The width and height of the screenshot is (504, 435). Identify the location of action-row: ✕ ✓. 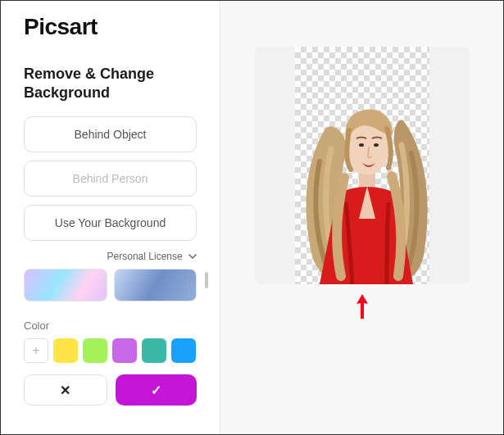
(110, 390).